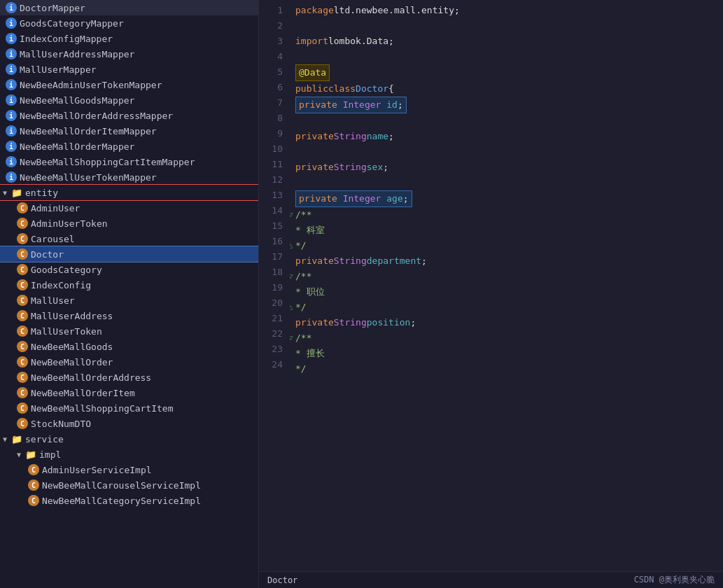 This screenshot has height=588, width=723. What do you see at coordinates (77, 55) in the screenshot?
I see `sidebar-item-label: MallUserAddressMapper` at bounding box center [77, 55].